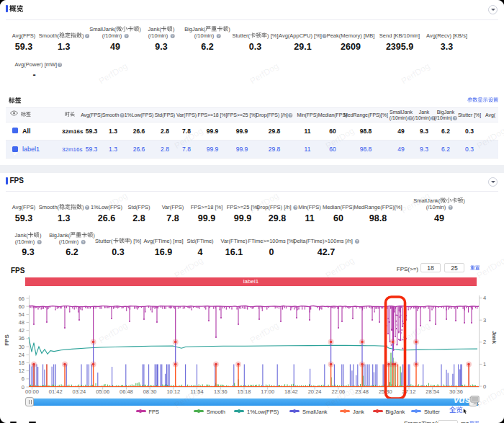 The image size is (504, 423). What do you see at coordinates (22, 314) in the screenshot?
I see `svg-text: 54` at bounding box center [22, 314].